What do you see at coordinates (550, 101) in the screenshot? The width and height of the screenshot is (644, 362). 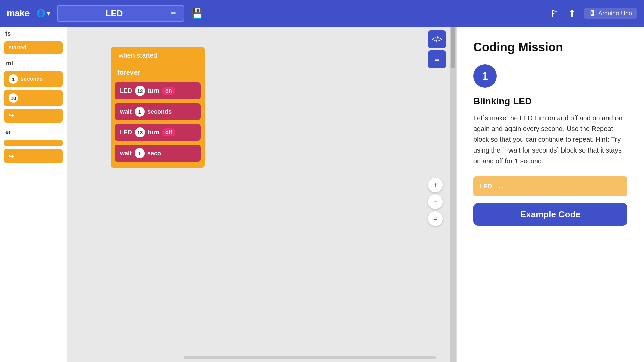 I see `step-title: Blinking LED` at bounding box center [550, 101].